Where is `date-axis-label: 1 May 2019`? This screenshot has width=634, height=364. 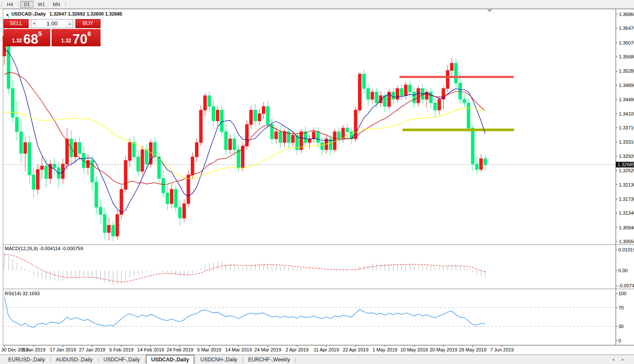
date-axis-label: 1 May 2019 is located at coordinates (385, 350).